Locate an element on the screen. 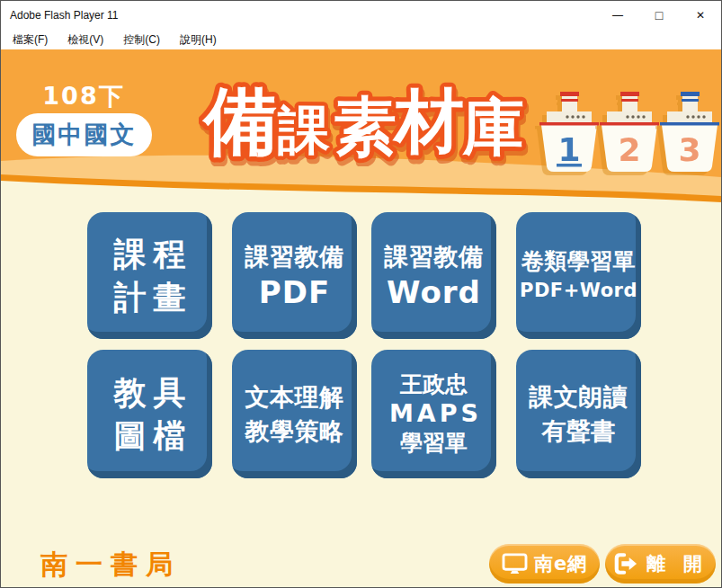 The image size is (722, 588). title-bar: Adobe Flash Player 11 — □ ✕ is located at coordinates (361, 15).